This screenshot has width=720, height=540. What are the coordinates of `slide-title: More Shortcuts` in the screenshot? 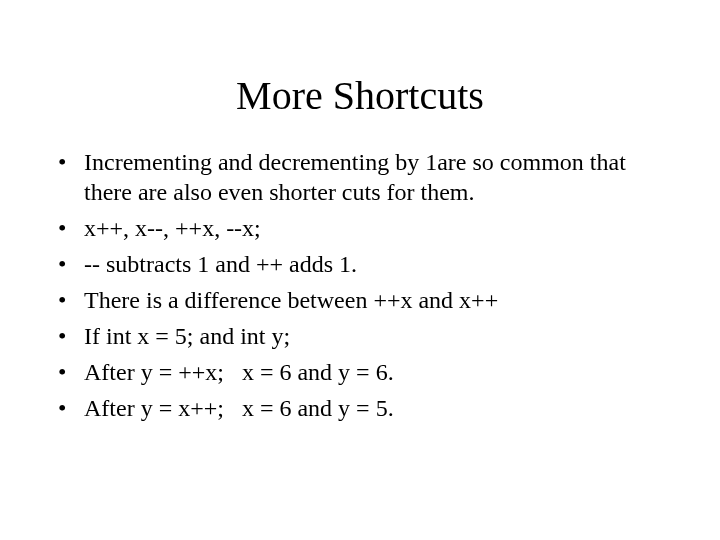 It's located at (360, 96).